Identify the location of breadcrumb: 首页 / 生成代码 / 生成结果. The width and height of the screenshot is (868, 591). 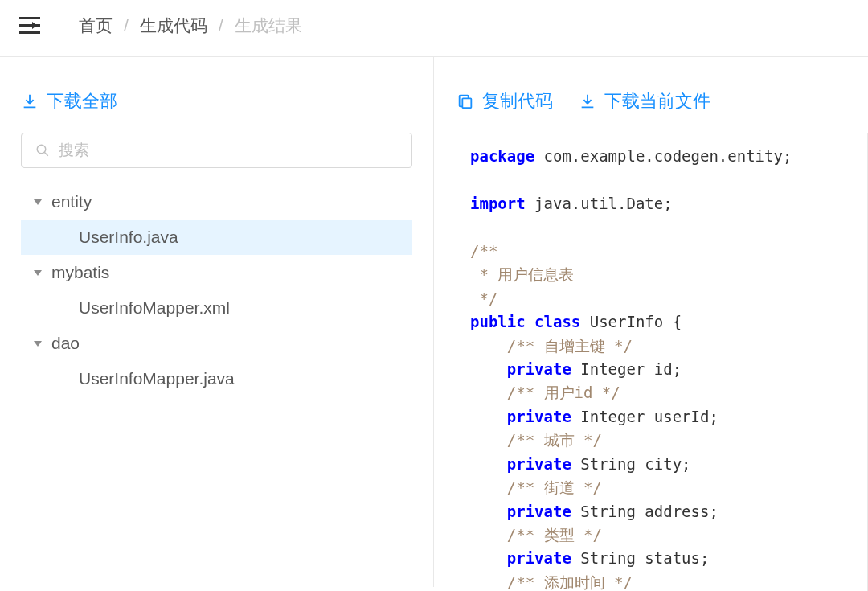
(190, 26).